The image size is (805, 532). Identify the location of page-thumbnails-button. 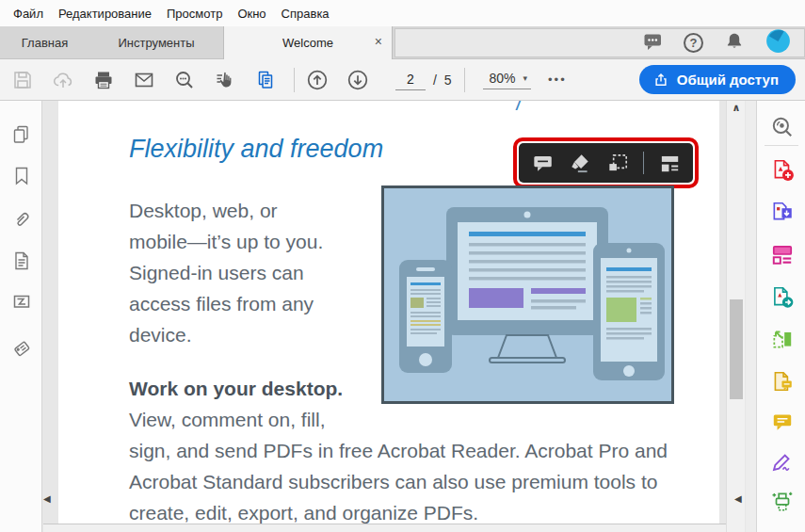
(22, 135).